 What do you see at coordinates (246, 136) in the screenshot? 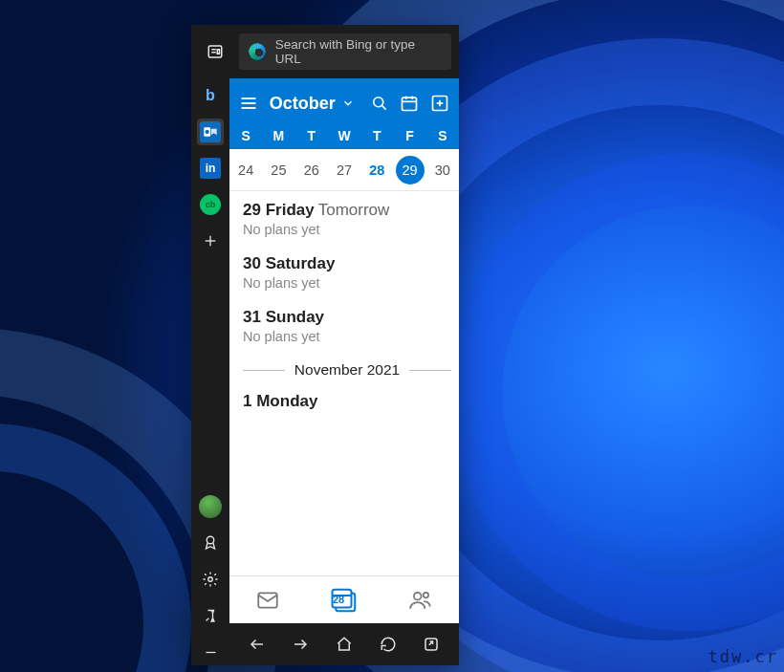
I see `dow-sun: S` at bounding box center [246, 136].